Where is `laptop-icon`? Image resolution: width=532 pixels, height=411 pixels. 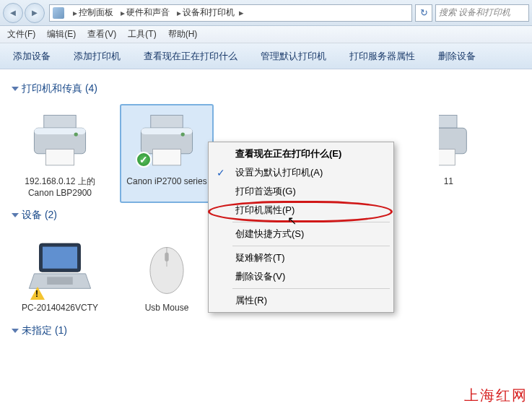 laptop-icon is located at coordinates (60, 267).